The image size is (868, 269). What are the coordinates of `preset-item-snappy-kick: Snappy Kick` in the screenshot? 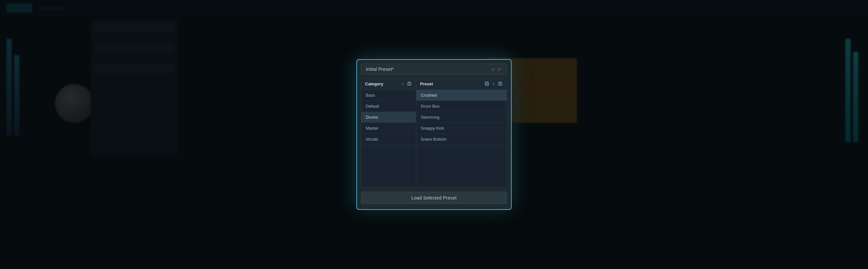 It's located at (462, 129).